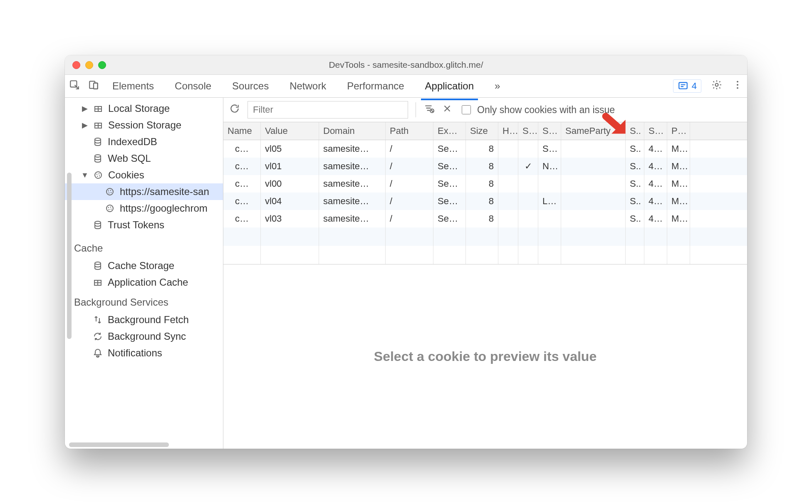 The image size is (812, 504). I want to click on window-title: DevTools - samesite-sandbox.glitch.me/, so click(406, 65).